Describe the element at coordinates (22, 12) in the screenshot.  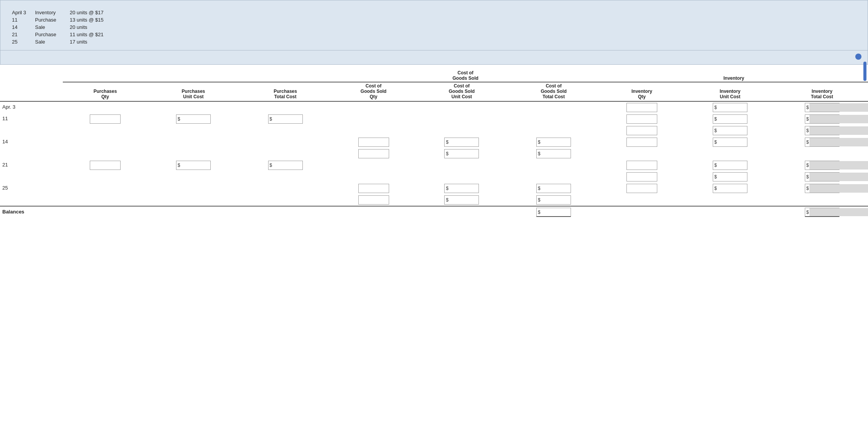
I see `intro-row-date: April 3` at that location.